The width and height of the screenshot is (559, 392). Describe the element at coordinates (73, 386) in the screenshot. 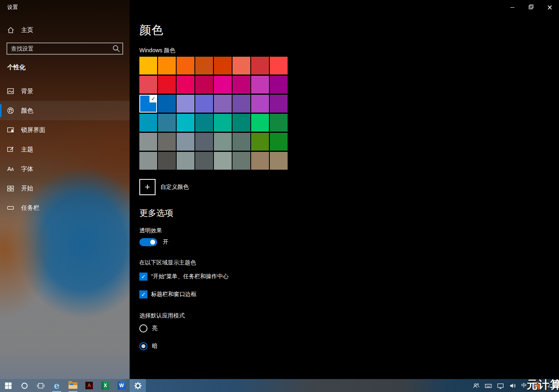

I see `taskbar-file-explorer-button` at that location.